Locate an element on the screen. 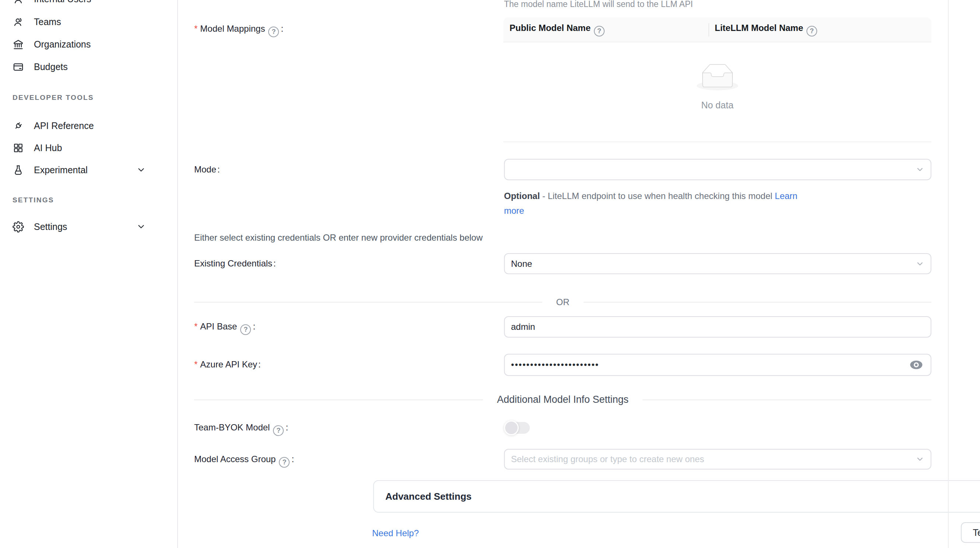 The height and width of the screenshot is (548, 980). content-right-border is located at coordinates (948, 274).